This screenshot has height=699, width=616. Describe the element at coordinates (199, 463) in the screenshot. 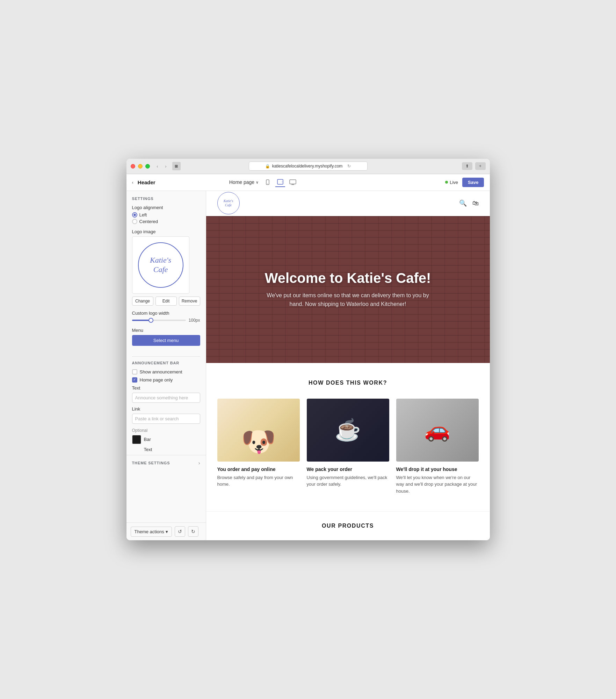

I see `chevron-right-icon: ›` at that location.